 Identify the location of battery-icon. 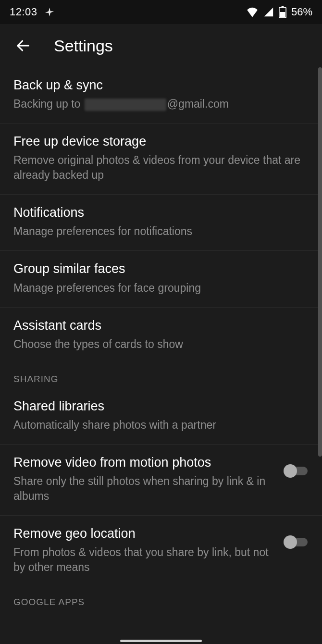
(283, 12).